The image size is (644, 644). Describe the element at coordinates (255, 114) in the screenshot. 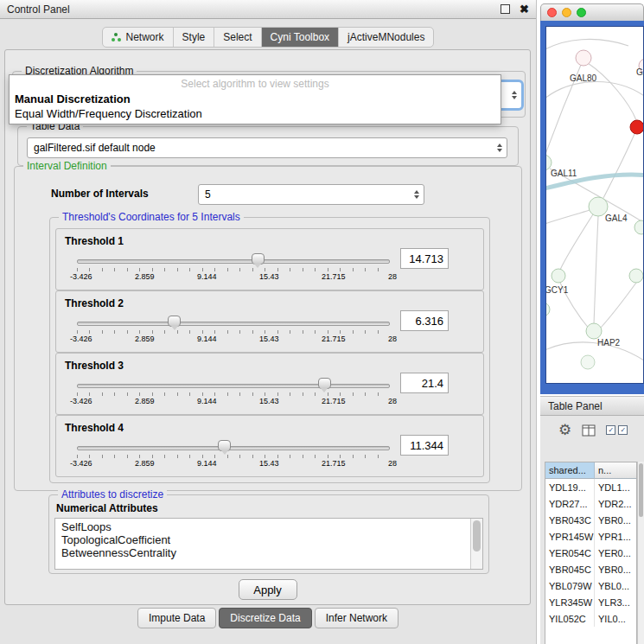

I see `algorithm-option-equal-width-frequency: Equal Width/Frequency Discretization` at that location.